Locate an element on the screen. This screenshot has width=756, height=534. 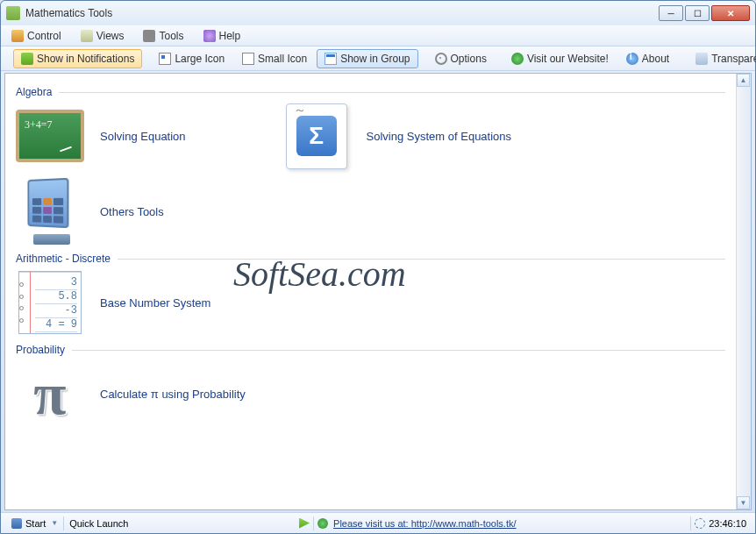
quick-launch-label: Quick Launch is located at coordinates (98, 523).